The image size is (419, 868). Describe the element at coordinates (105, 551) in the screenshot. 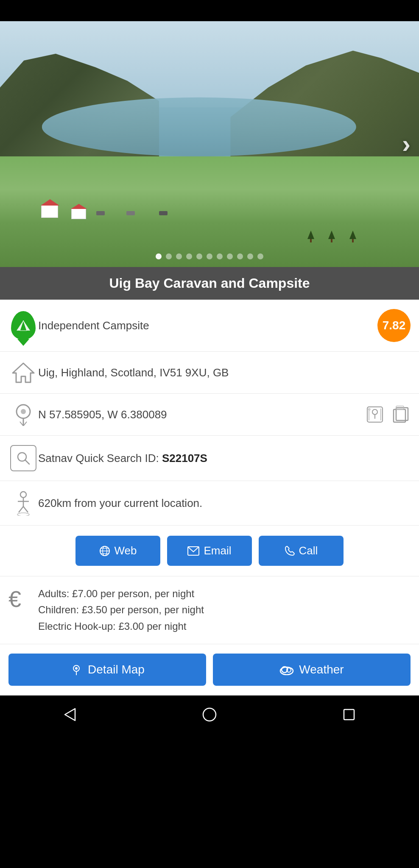

I see `globe-icon` at that location.